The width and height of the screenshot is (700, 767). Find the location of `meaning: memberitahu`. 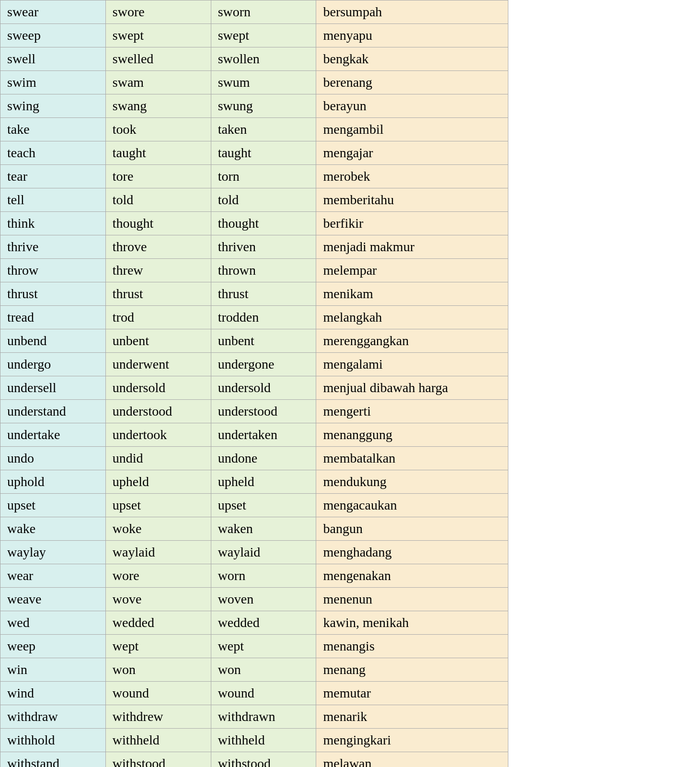

meaning: memberitahu is located at coordinates (412, 200).